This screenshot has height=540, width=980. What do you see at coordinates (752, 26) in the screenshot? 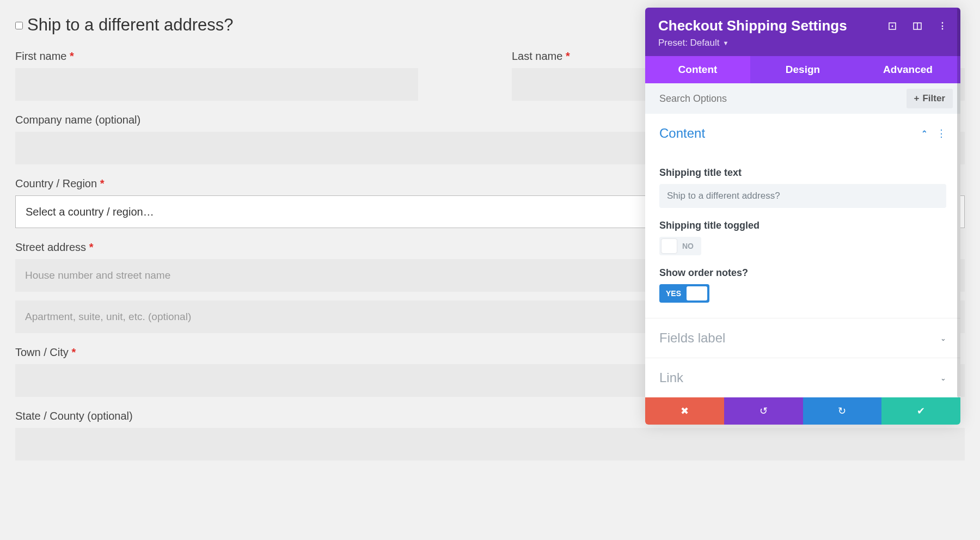
I see `panel-title: Checkout Shipping Settings` at bounding box center [752, 26].